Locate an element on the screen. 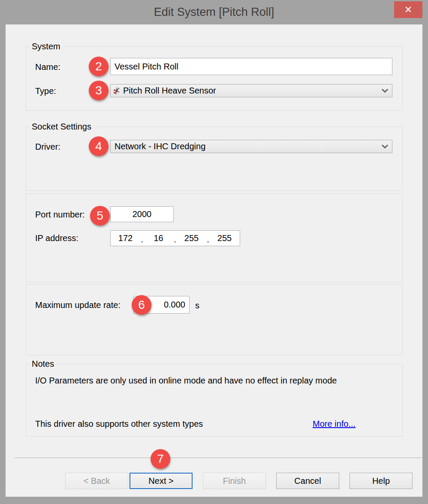 The width and height of the screenshot is (428, 504). socket-settings-legend: Socket Settings is located at coordinates (62, 127).